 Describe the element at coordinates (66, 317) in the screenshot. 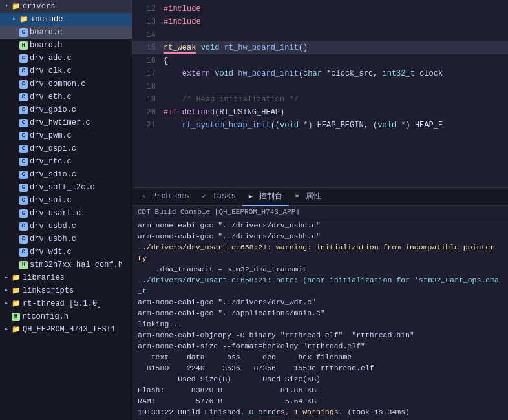

I see `sidebar-item-rtconfig-h: Hrtconfig.h` at that location.